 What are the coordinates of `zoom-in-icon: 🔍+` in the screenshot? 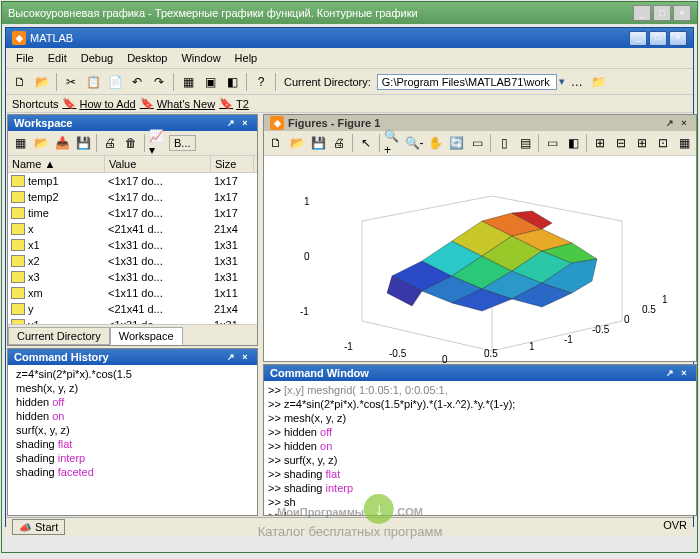 It's located at (393, 143).